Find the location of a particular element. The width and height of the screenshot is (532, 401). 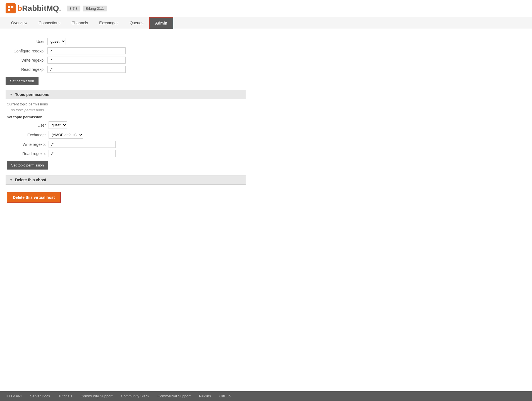

write-row: Write regexp: is located at coordinates (126, 60).